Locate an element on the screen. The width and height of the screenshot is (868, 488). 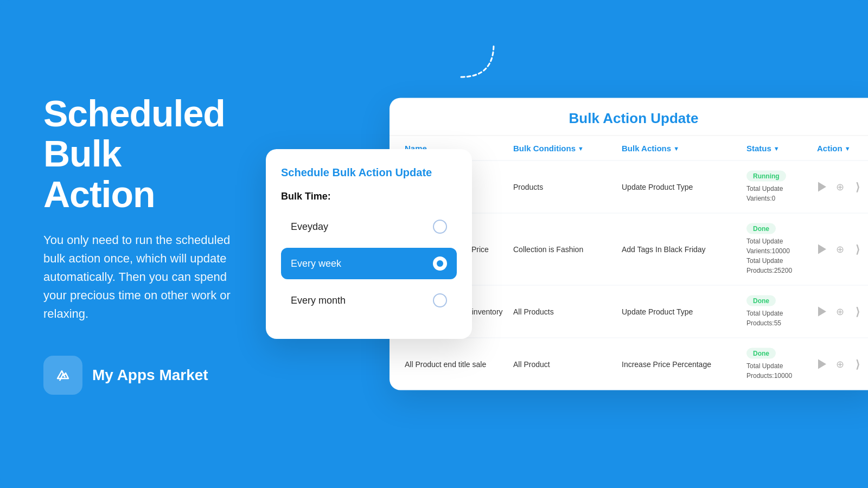
row1-play-icon is located at coordinates (822, 187).